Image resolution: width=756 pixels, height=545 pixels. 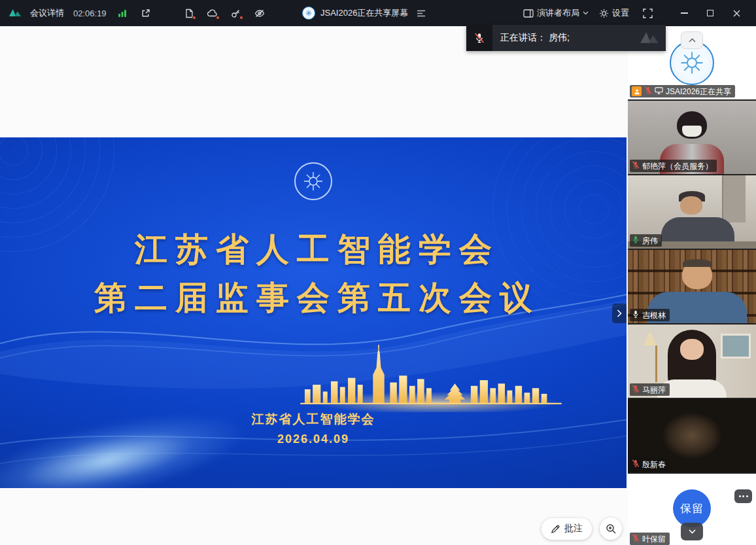 What do you see at coordinates (535, 38) in the screenshot?
I see `speaking-text: 正在讲话： 房伟;` at bounding box center [535, 38].